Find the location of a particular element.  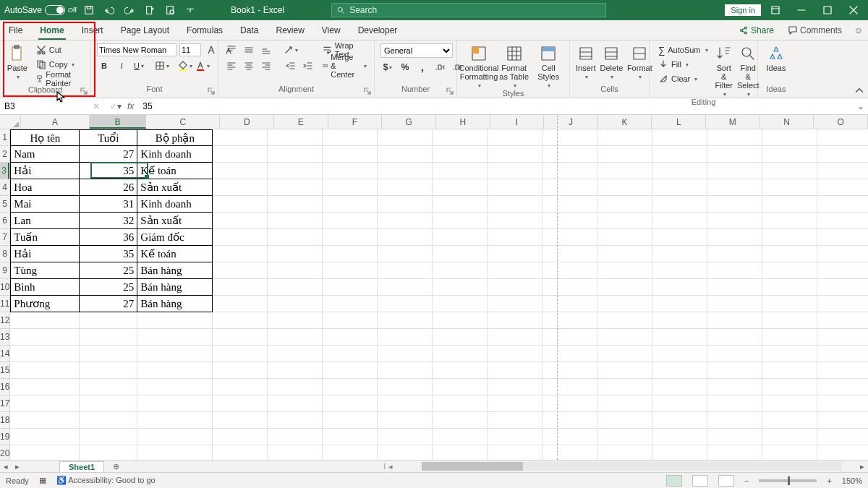

minimize-button is located at coordinates (801, 10).